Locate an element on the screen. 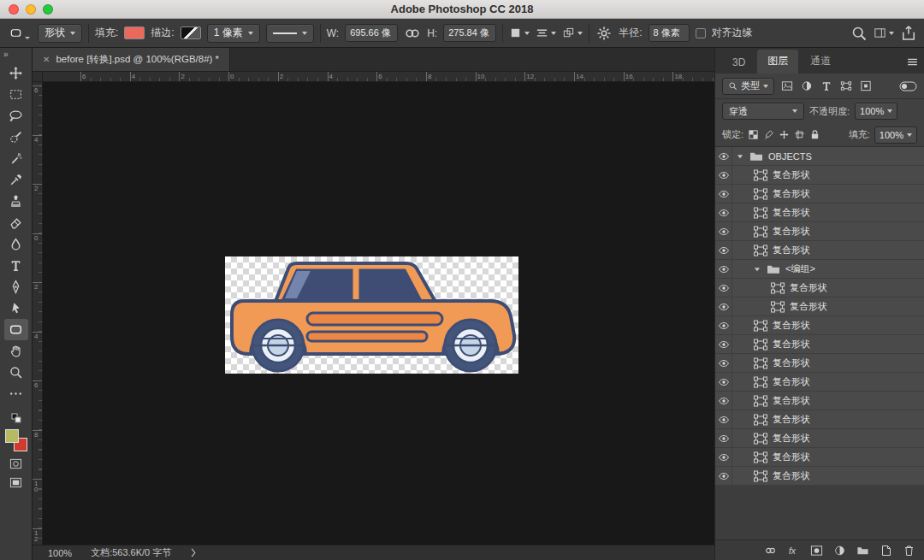 The height and width of the screenshot is (560, 924). screen-mode-button is located at coordinates (15, 482).